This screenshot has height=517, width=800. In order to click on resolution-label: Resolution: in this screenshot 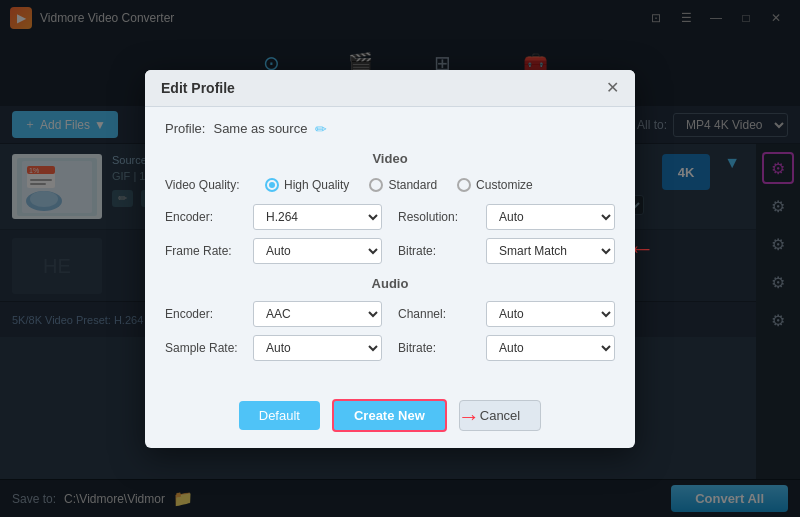, I will do `click(438, 217)`.